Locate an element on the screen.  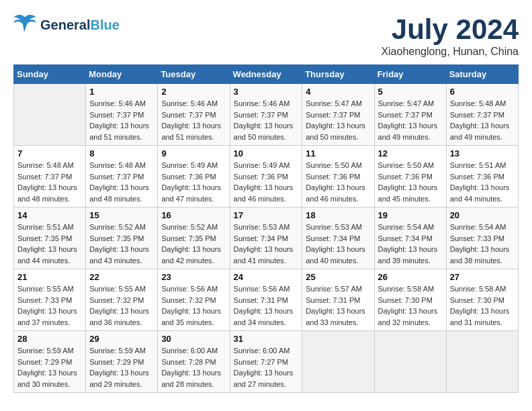
day-number: 6 is located at coordinates (482, 91).